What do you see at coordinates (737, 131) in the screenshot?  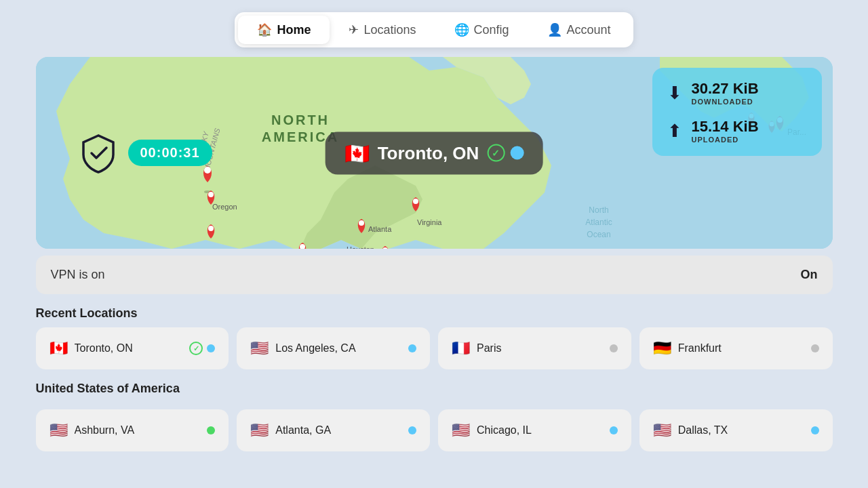 I see `upload-stat: ⬆ 15.14 KiB UPLOADED` at bounding box center [737, 131].